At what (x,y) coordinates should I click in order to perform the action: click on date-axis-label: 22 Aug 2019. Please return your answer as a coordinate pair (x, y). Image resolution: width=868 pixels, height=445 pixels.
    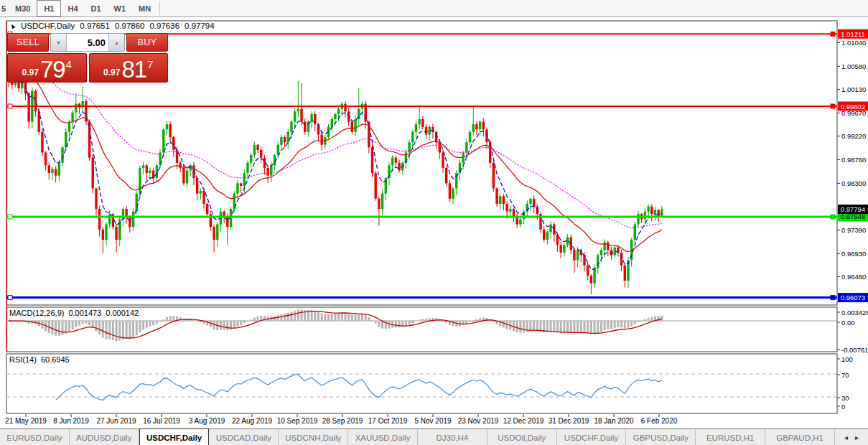
    Looking at the image, I should click on (253, 421).